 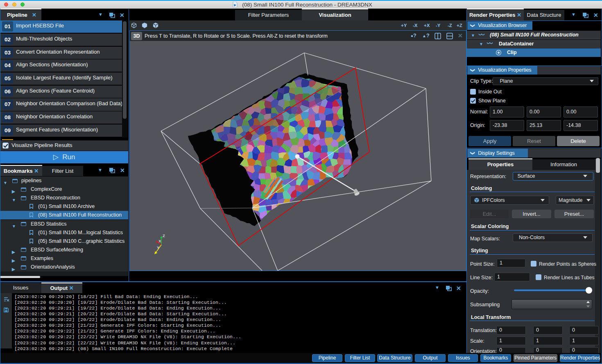 What do you see at coordinates (158, 247) in the screenshot?
I see `svg-text: Y` at bounding box center [158, 247].